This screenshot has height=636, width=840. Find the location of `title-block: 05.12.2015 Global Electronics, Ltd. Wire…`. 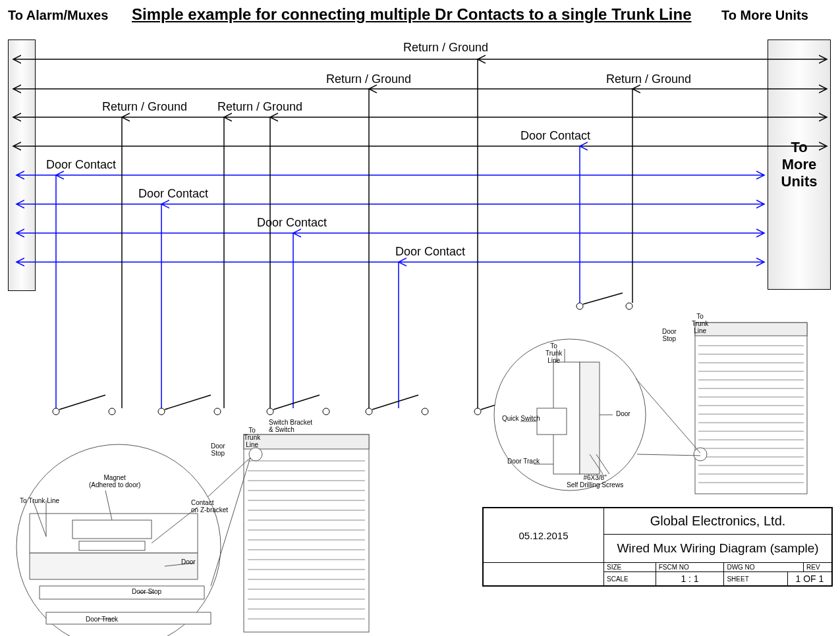

title-block: 05.12.2015 Global Electronics, Ltd. Wire… is located at coordinates (658, 546).